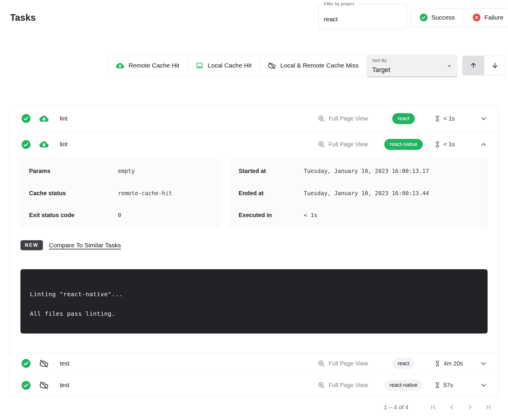  Describe the element at coordinates (359, 193) in the screenshot. I see `task-timing-panel: Started at Tuesday, January 10, 2023 16:…` at that location.